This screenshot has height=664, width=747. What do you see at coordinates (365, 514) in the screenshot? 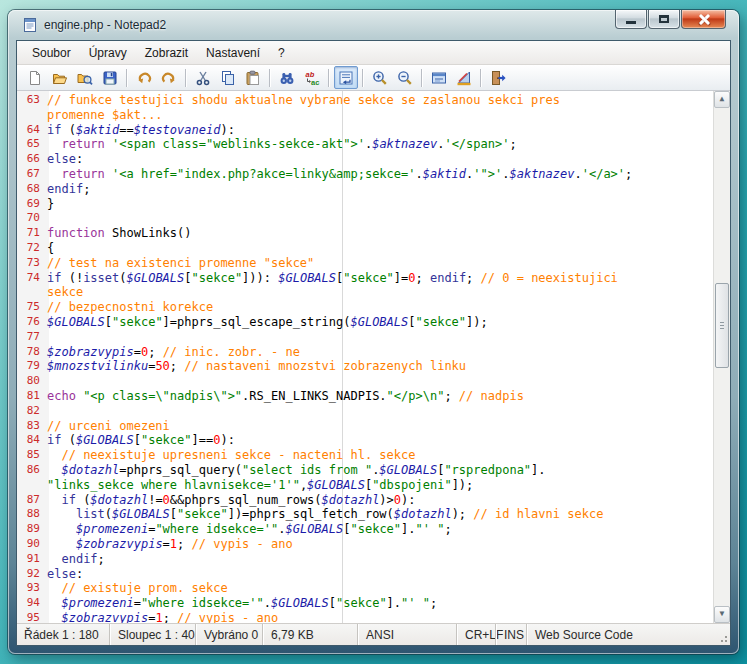
I see `code-row: 88 list($GLOBALS["sekce"])=phprs_sql_fet…` at bounding box center [365, 514].